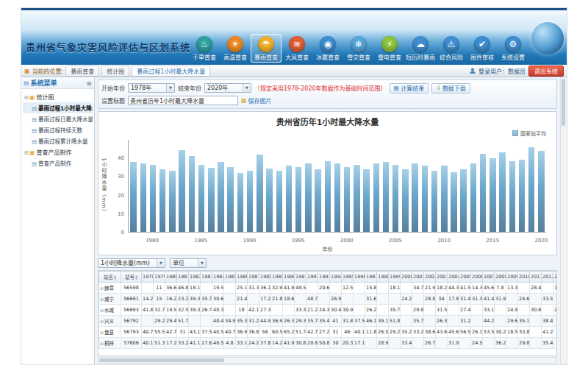 The height and width of the screenshot is (368, 588). Describe the element at coordinates (171, 71) in the screenshot. I see `breadcrumb-tab: 暴雨过程1小时最大降水量` at that location.